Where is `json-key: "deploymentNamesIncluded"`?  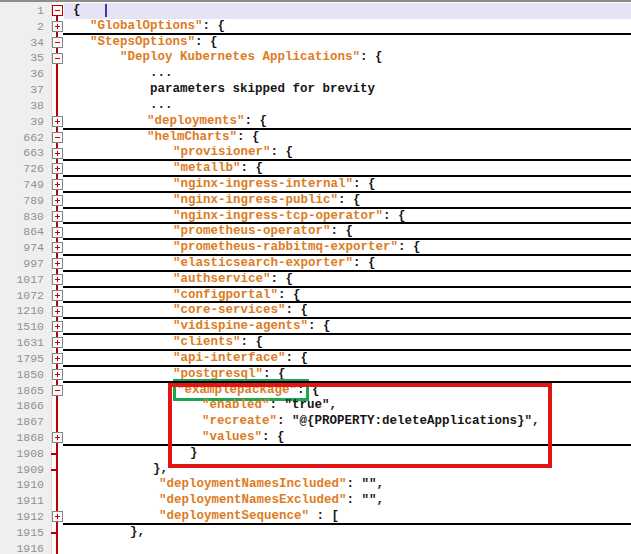 json-key: "deploymentNamesIncluded" is located at coordinates (253, 484).